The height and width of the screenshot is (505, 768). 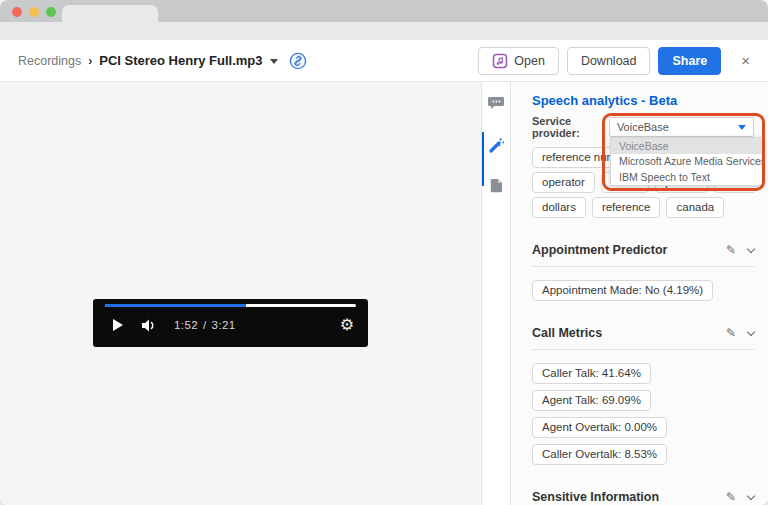 What do you see at coordinates (592, 400) in the screenshot?
I see `metric-chip: Agent Talk: 69.09%` at bounding box center [592, 400].